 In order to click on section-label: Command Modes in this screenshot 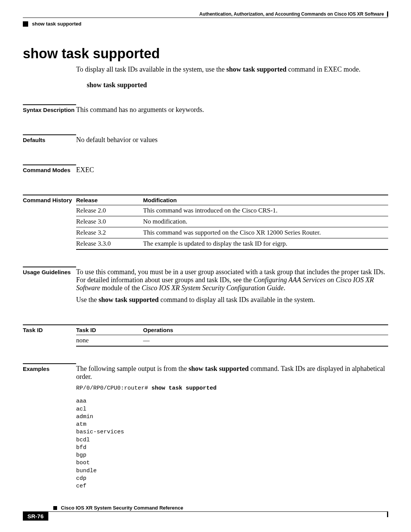, I will do `click(49, 169)`.